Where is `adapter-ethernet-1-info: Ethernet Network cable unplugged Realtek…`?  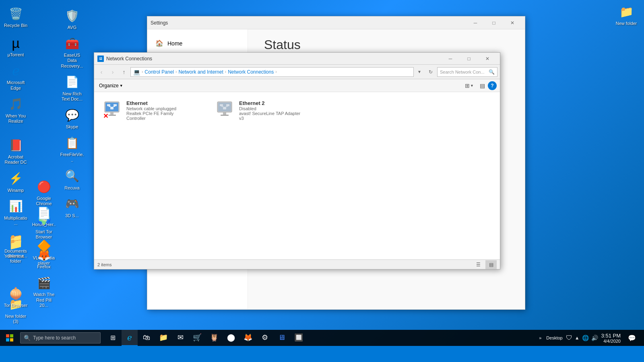
adapter-ethernet-1-info: Ethernet Network cable unplugged Realtek… is located at coordinates (159, 110).